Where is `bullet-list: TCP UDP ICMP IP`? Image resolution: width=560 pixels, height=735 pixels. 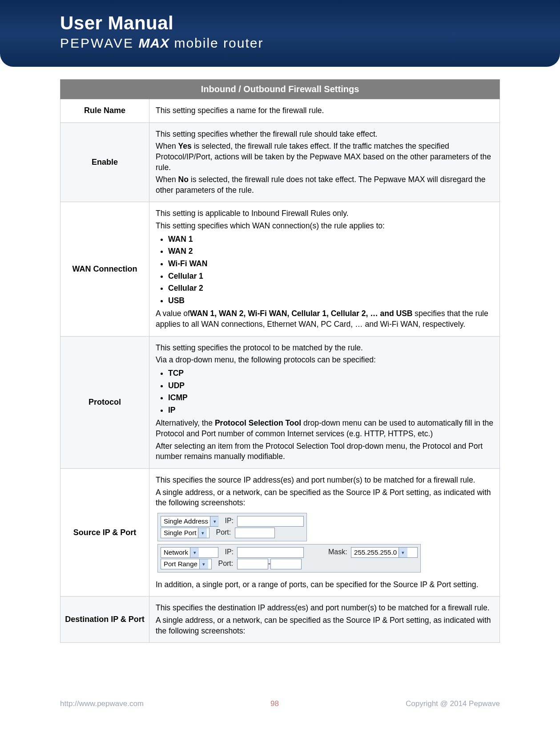 bullet-list: TCP UDP ICMP IP is located at coordinates (331, 392).